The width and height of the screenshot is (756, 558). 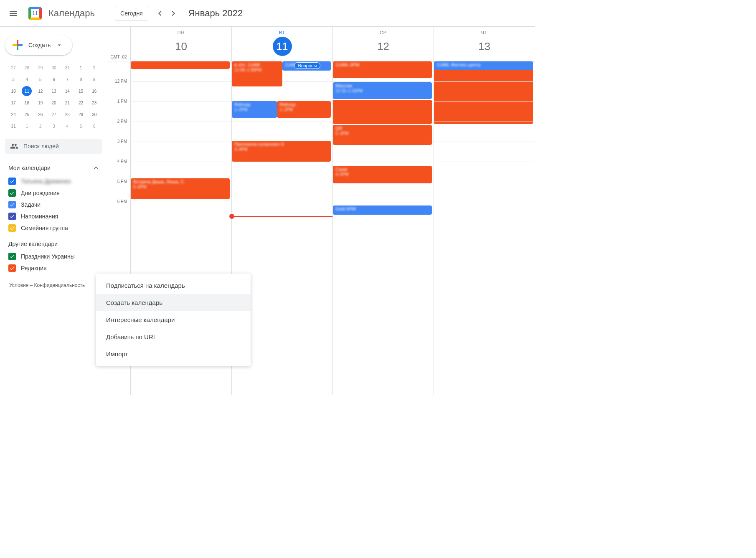 I want to click on day-header: ВТ11, so click(x=282, y=44).